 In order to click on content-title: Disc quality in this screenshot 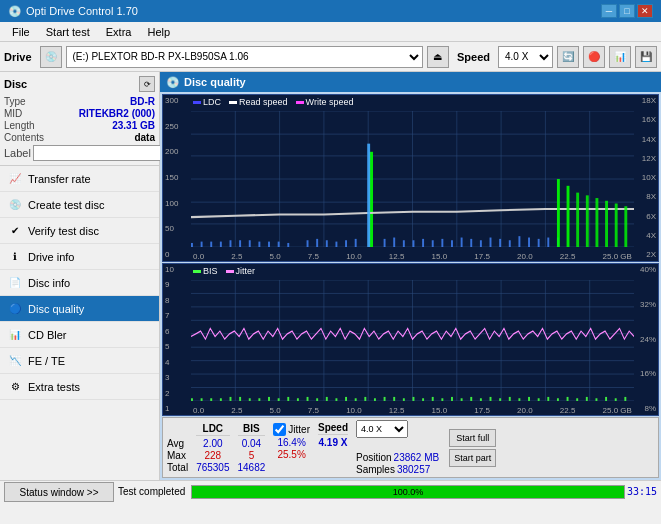, I will do `click(215, 82)`.